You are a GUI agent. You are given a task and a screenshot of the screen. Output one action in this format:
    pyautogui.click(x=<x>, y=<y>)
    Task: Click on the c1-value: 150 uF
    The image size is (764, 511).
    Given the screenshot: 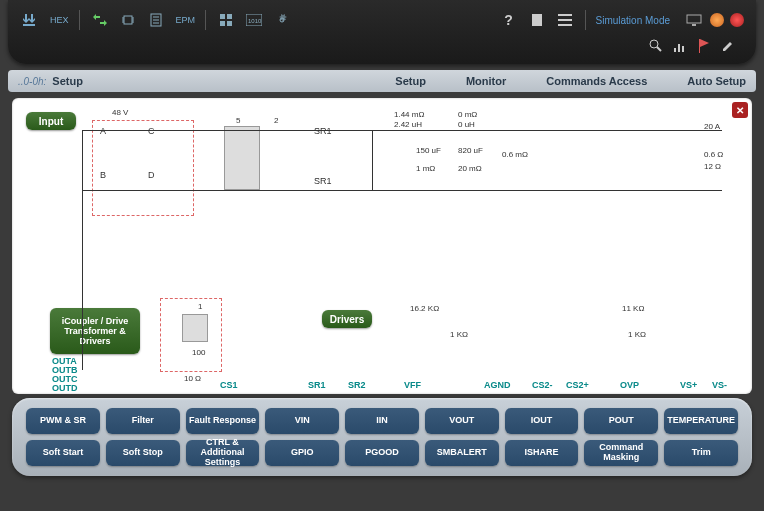 What is the action you would take?
    pyautogui.click(x=428, y=150)
    